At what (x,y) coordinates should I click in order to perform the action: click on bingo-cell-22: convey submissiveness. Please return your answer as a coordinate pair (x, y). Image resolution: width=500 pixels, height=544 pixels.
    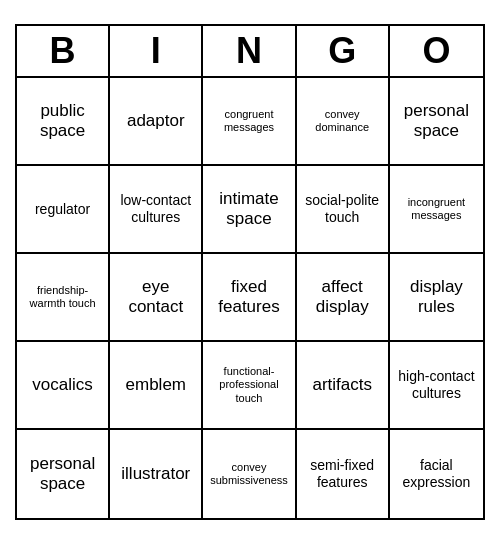
    Looking at the image, I should click on (250, 474).